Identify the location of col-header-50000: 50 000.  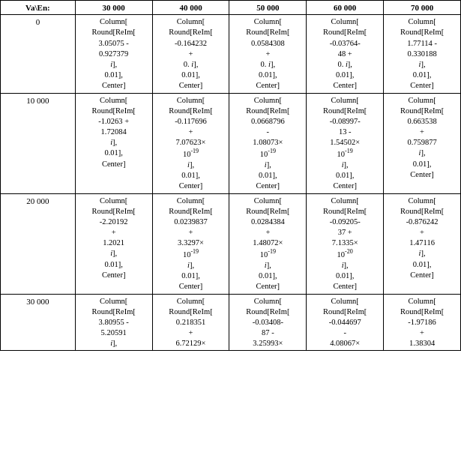
(268, 7).